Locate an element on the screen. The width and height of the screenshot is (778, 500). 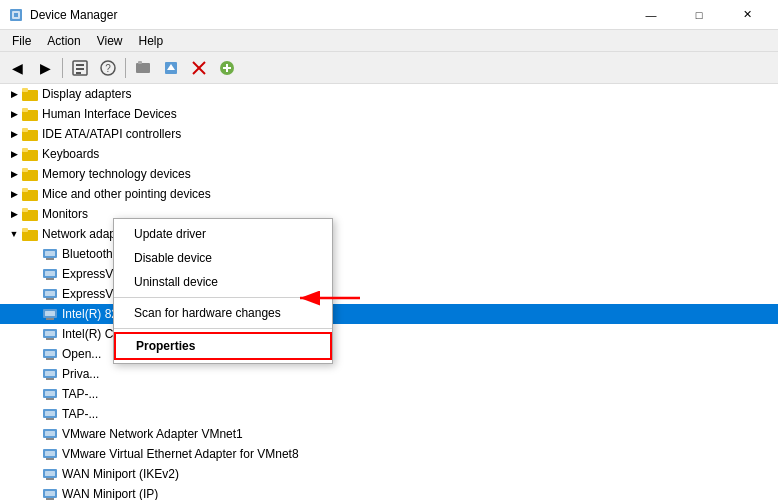
tree-item: WAN Miniport (IP) is located at coordinates (389, 492).